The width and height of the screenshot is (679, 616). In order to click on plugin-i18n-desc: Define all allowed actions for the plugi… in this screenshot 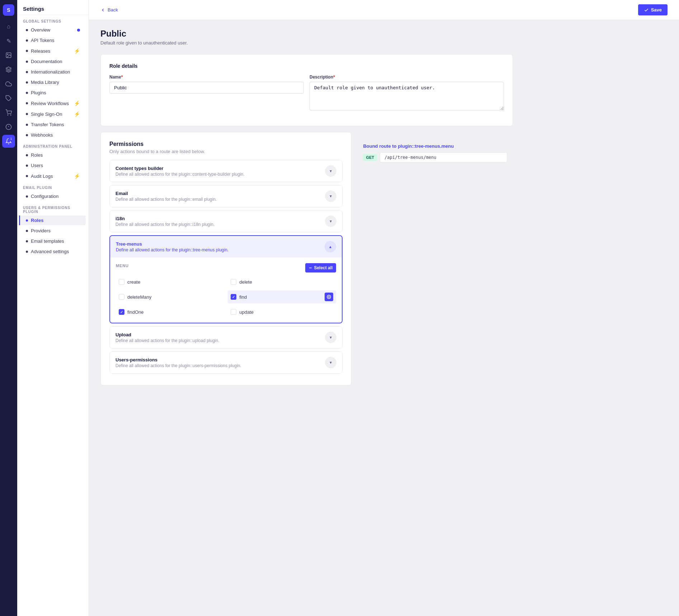, I will do `click(165, 224)`.